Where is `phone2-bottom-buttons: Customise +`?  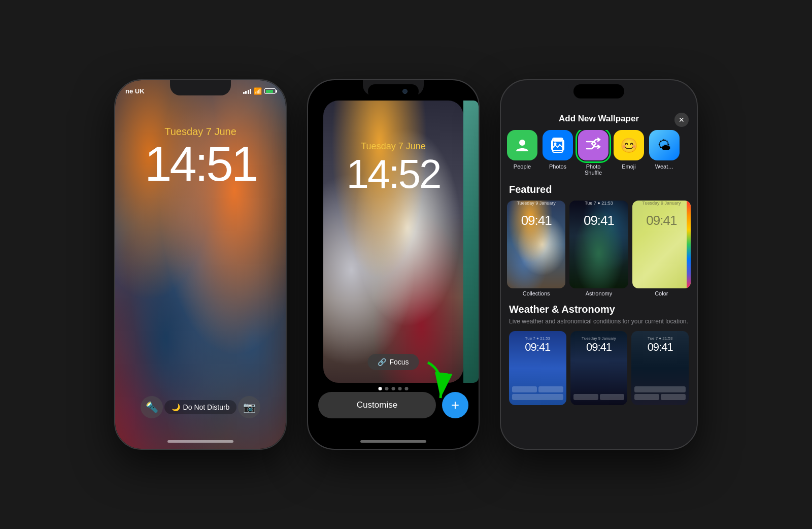 phone2-bottom-buttons: Customise + is located at coordinates (393, 405).